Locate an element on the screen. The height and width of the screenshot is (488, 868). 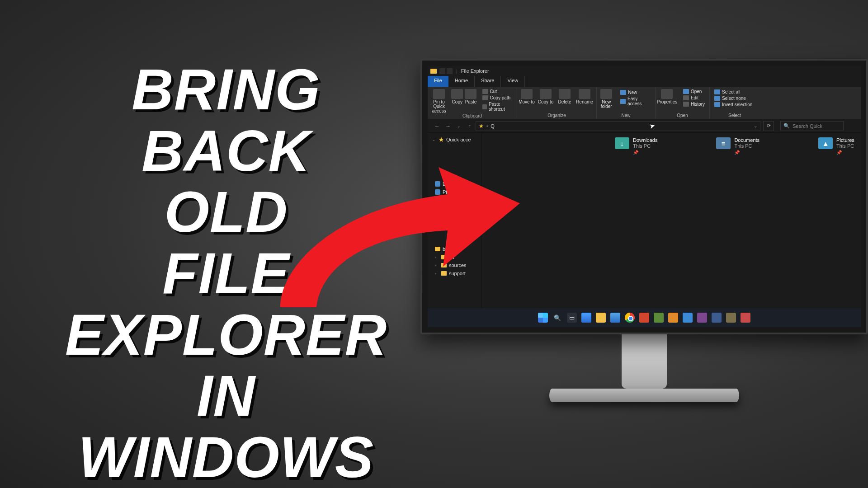
copyto-icon is located at coordinates (546, 94).